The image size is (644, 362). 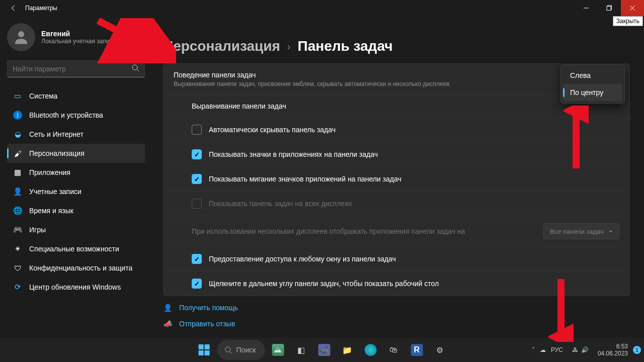 I want to click on nav-system: ▭Система, so click(x=76, y=96).